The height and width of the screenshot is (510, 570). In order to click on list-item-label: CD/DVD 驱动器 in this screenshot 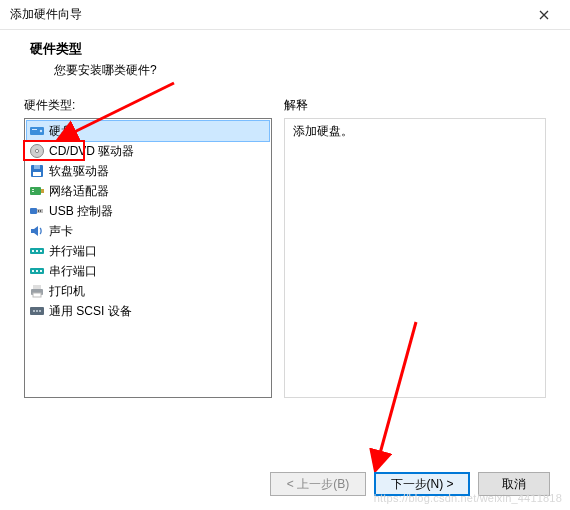, I will do `click(92, 151)`.